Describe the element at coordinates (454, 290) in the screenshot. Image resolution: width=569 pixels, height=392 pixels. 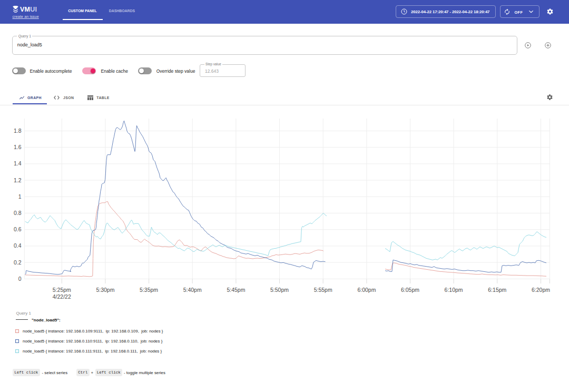
I see `svg-text: 6:10pm` at that location.